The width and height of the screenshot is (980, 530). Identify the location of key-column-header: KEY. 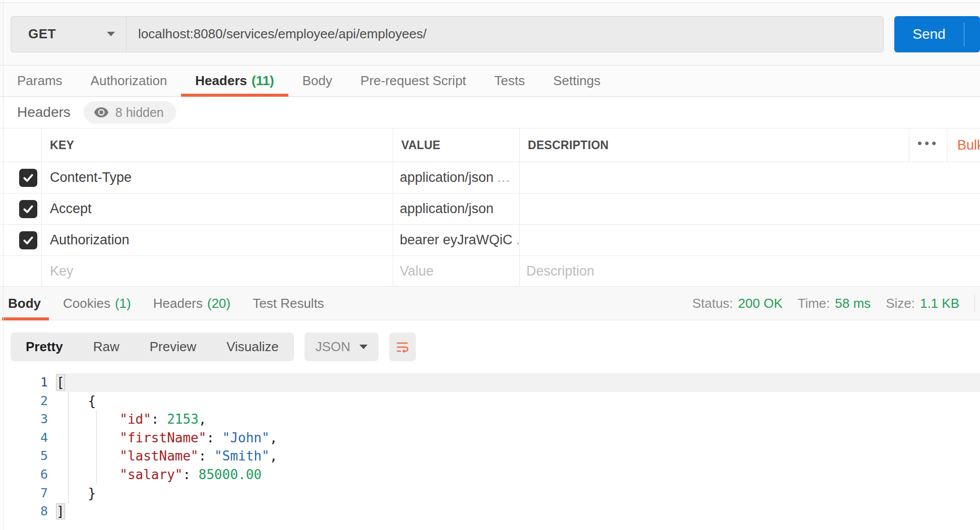
(217, 145).